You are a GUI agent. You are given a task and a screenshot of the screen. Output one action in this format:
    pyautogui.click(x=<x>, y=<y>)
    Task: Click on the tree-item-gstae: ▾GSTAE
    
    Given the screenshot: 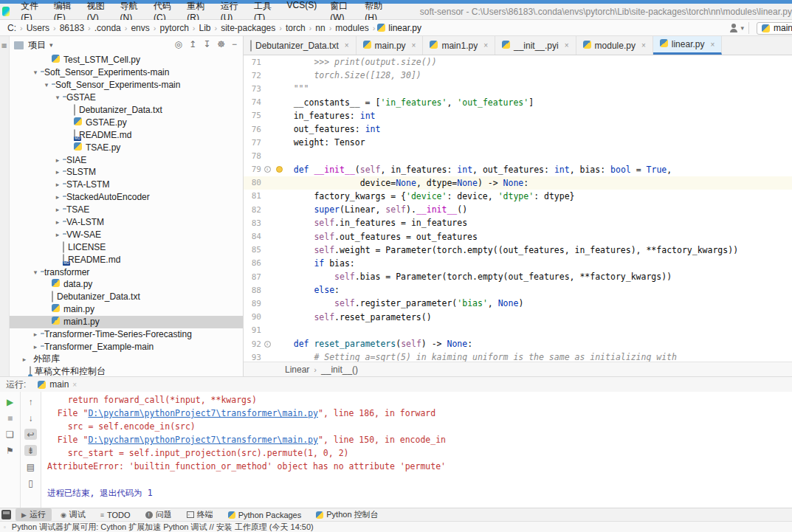 What is the action you would take?
    pyautogui.click(x=126, y=97)
    